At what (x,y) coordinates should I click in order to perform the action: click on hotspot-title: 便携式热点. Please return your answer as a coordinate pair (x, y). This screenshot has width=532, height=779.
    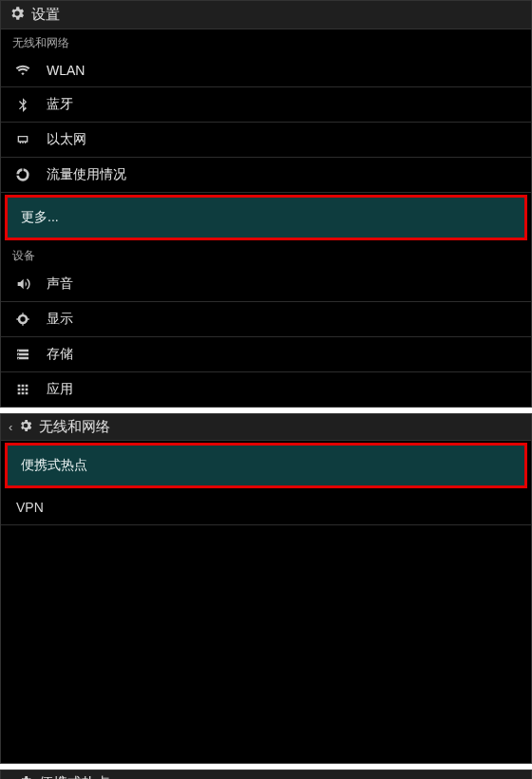
    Looking at the image, I should click on (74, 777).